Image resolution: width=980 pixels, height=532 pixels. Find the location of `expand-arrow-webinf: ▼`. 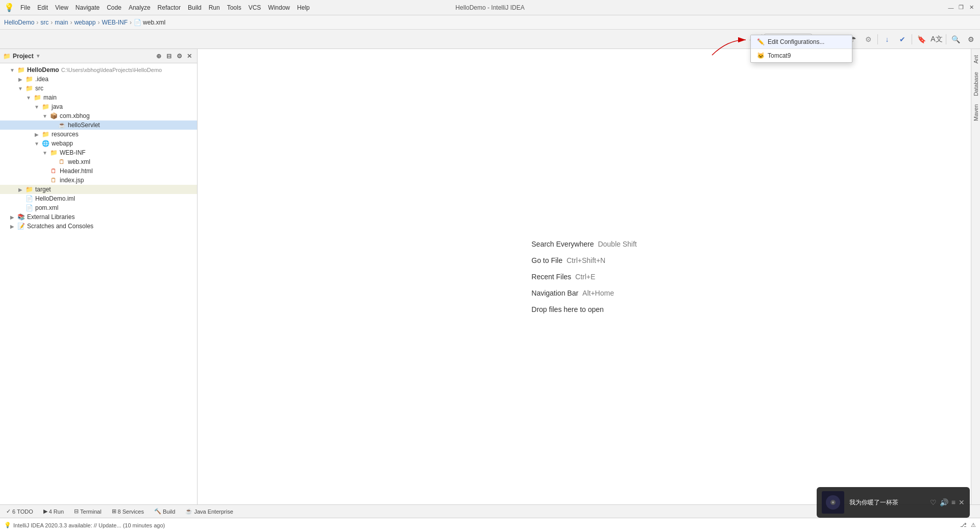

expand-arrow-webinf: ▼ is located at coordinates (45, 153).